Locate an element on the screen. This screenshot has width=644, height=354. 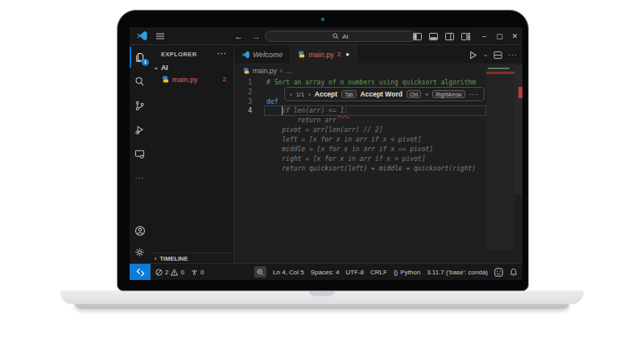
chevron-down-icon: ⌄ is located at coordinates (156, 68).